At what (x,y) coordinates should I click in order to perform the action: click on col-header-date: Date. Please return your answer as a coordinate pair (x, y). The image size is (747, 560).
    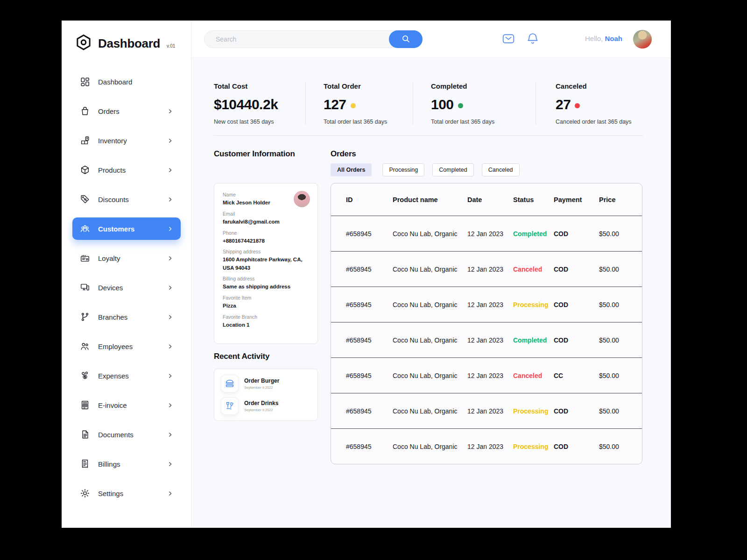
    Looking at the image, I should click on (490, 200).